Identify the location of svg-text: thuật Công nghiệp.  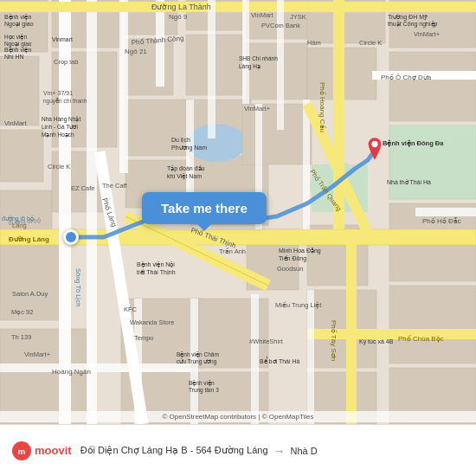
(413, 24).